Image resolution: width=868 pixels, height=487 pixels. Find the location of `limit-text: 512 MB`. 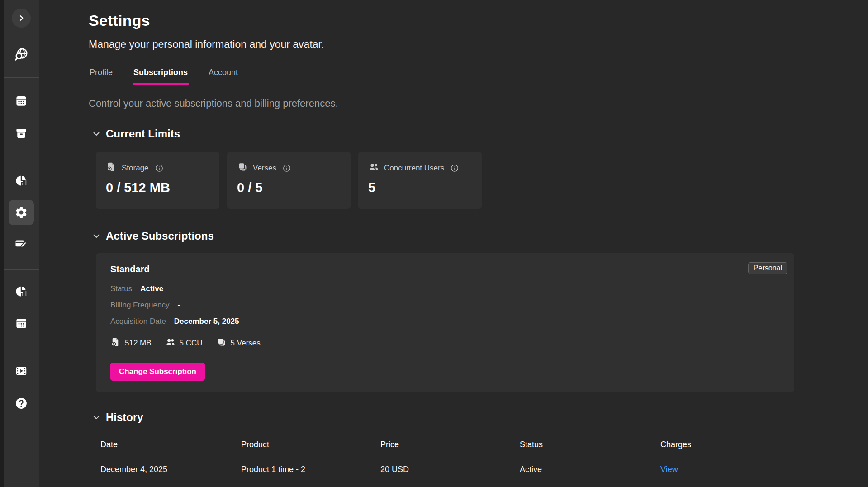

limit-text: 512 MB is located at coordinates (138, 343).